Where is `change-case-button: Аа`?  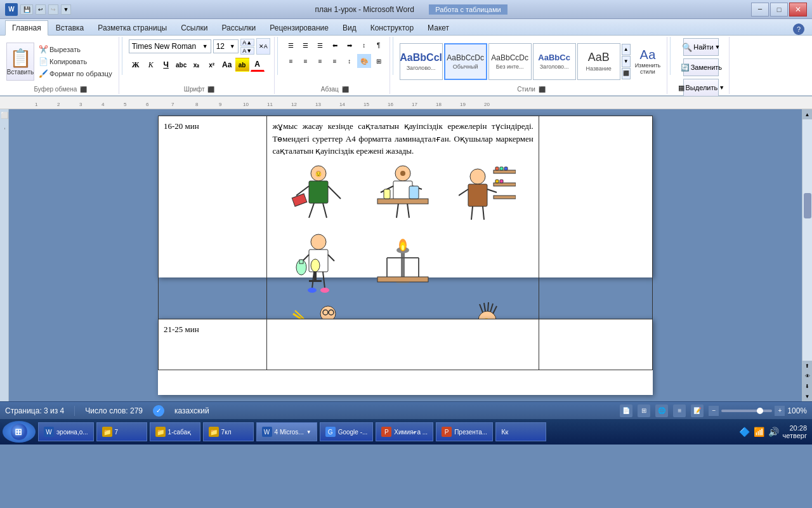
change-case-button: Аа is located at coordinates (227, 65).